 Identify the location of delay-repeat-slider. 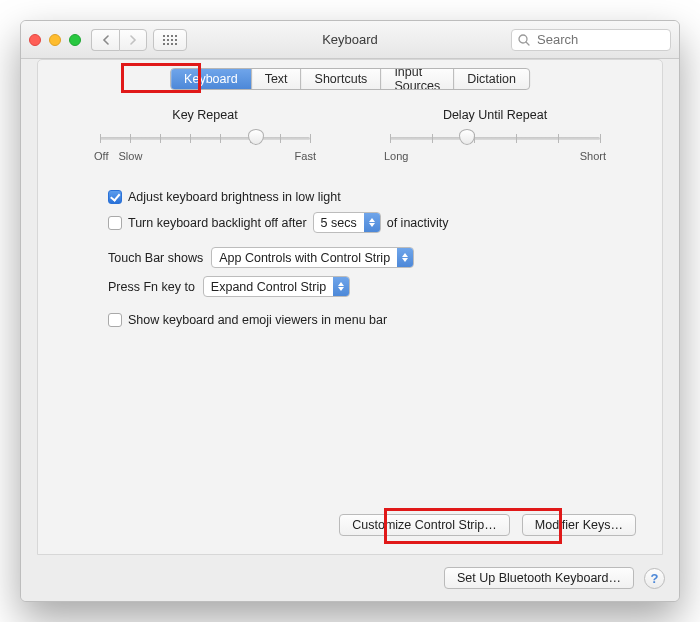
(495, 138).